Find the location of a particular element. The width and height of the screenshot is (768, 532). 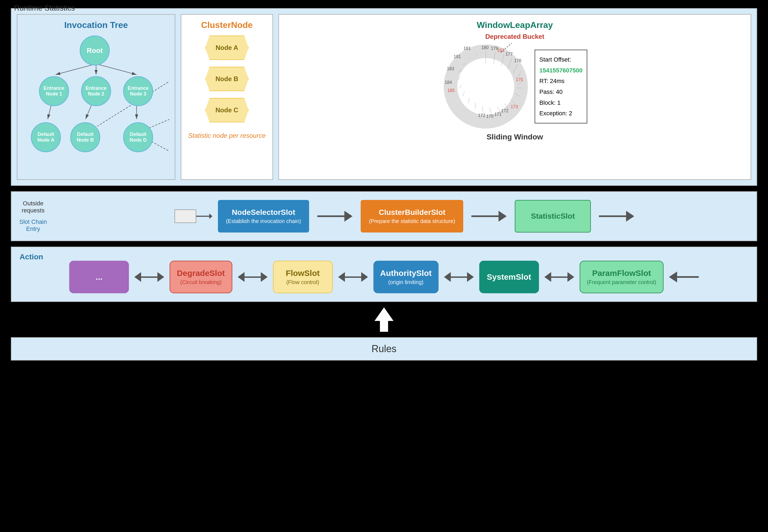

node-root: Root is located at coordinates (95, 51).